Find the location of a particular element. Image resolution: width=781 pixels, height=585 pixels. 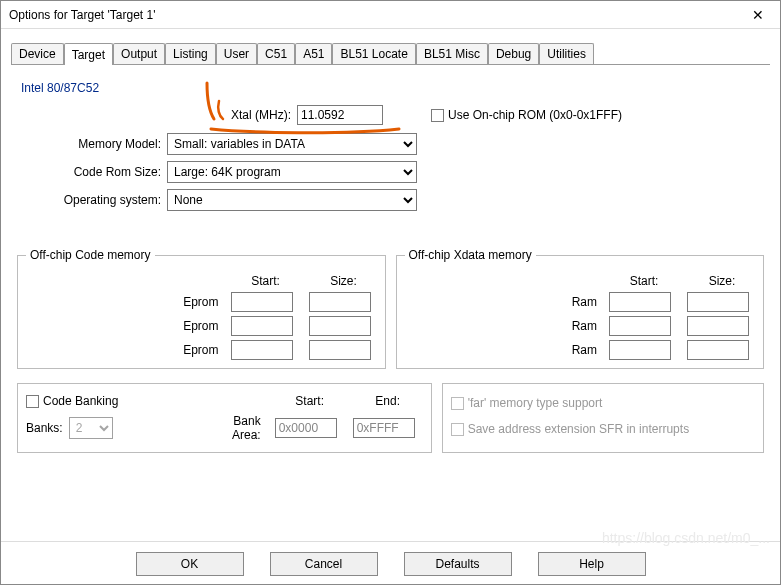

help-button: Help is located at coordinates (592, 564).